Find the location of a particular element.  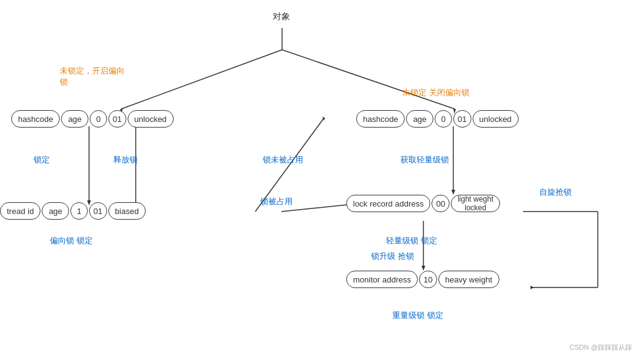

box-01-r1: 01 is located at coordinates (462, 119).